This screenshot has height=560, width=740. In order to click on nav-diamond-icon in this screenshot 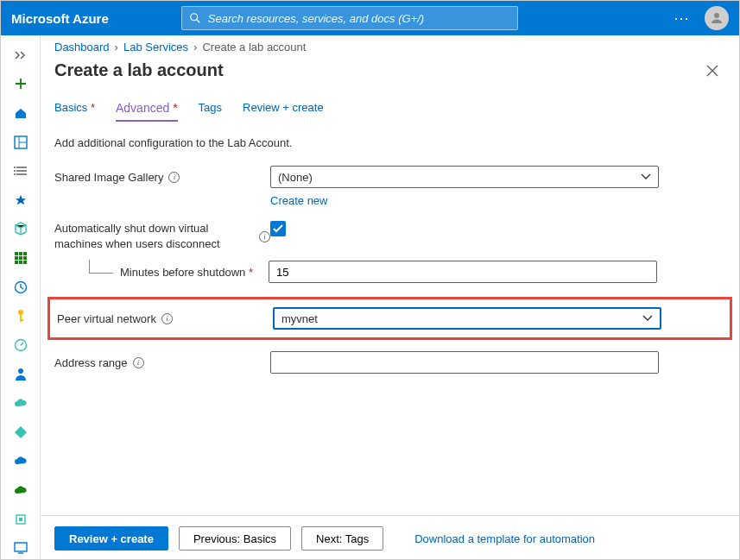, I will do `click(21, 432)`.